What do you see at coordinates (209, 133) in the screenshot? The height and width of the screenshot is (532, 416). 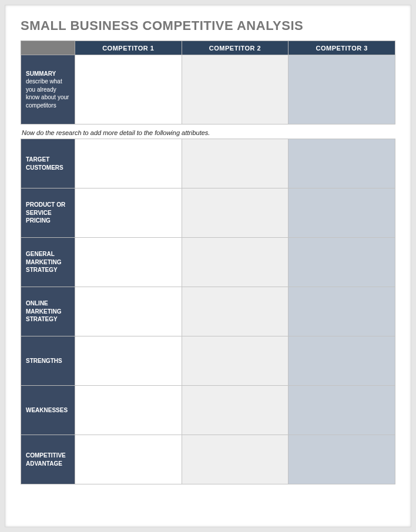 I see `instruction-text: Now do the research to add more detail t…` at bounding box center [209, 133].